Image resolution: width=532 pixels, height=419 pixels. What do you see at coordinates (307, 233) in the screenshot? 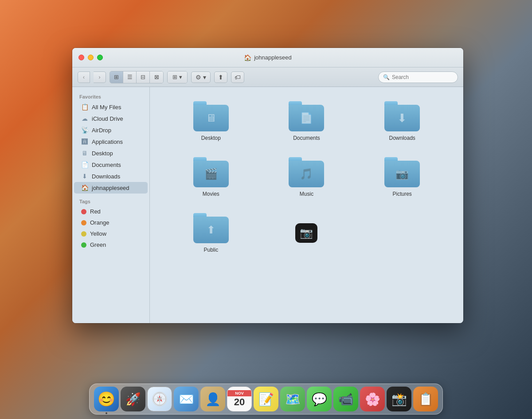
I see `screenshot-camera: 📷` at bounding box center [307, 233].